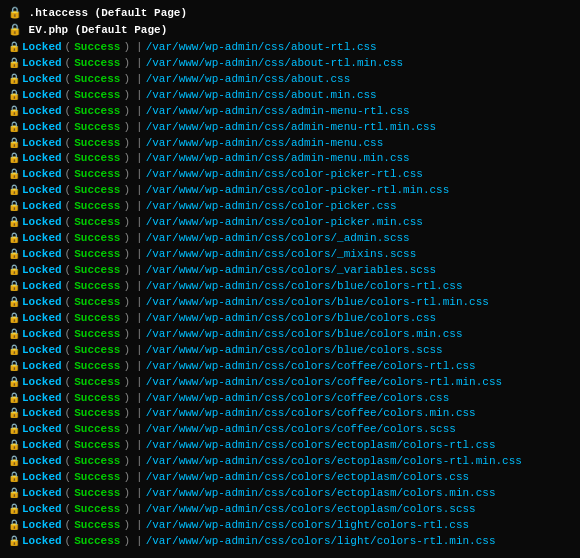  Describe the element at coordinates (284, 223) in the screenshot. I see `file-path: /var/www/wp-admin/css/color-picker.min.c…` at that location.